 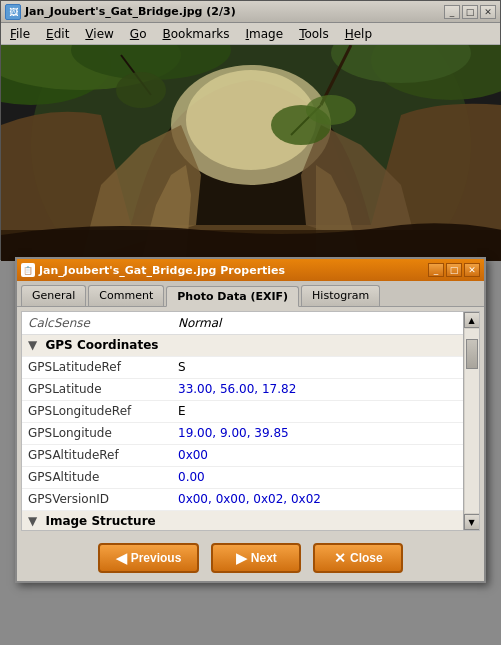 What do you see at coordinates (242, 323) in the screenshot?
I see `table-row: CalcSense Normal` at bounding box center [242, 323].